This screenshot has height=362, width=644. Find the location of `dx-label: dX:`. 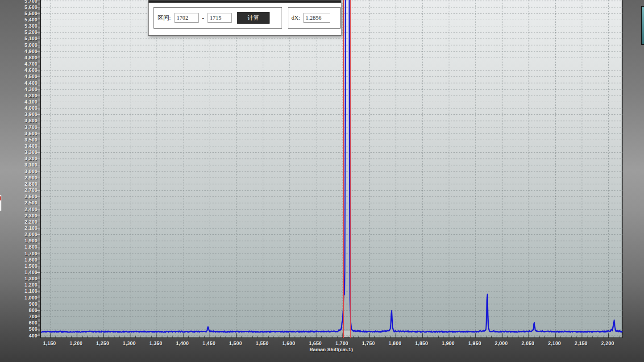

dx-label: dX: is located at coordinates (296, 18).